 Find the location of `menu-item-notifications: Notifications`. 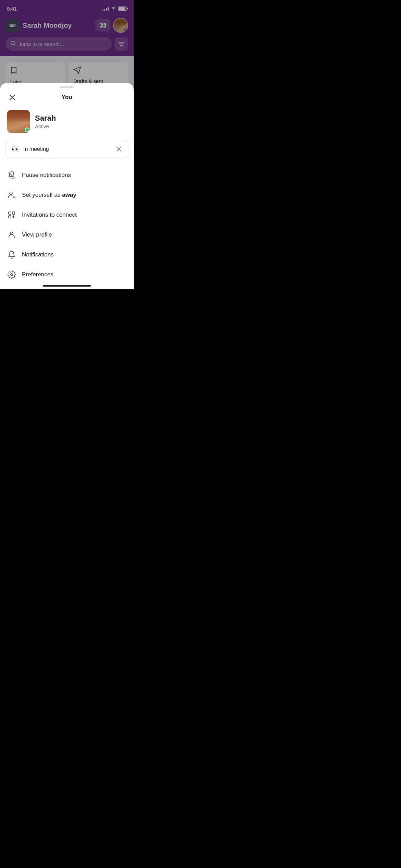

menu-item-notifications: Notifications is located at coordinates (67, 255).